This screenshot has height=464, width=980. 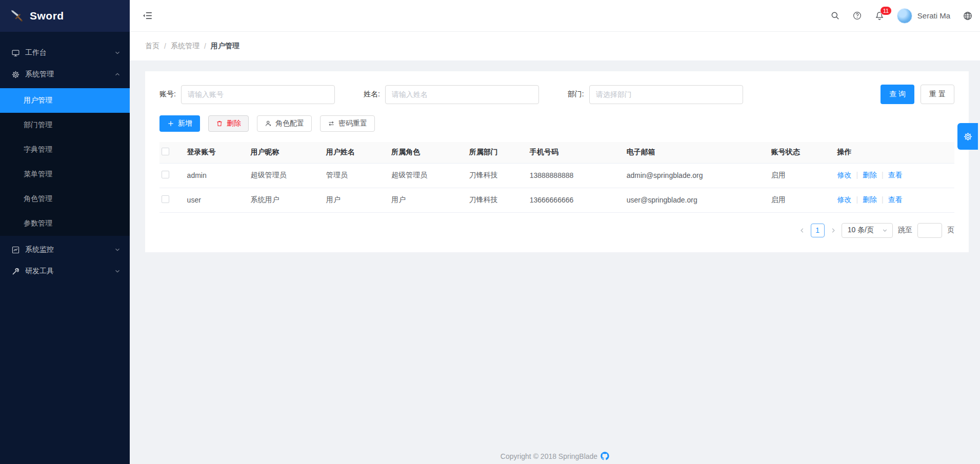 What do you see at coordinates (576, 94) in the screenshot?
I see `dept-label: 部门:` at bounding box center [576, 94].